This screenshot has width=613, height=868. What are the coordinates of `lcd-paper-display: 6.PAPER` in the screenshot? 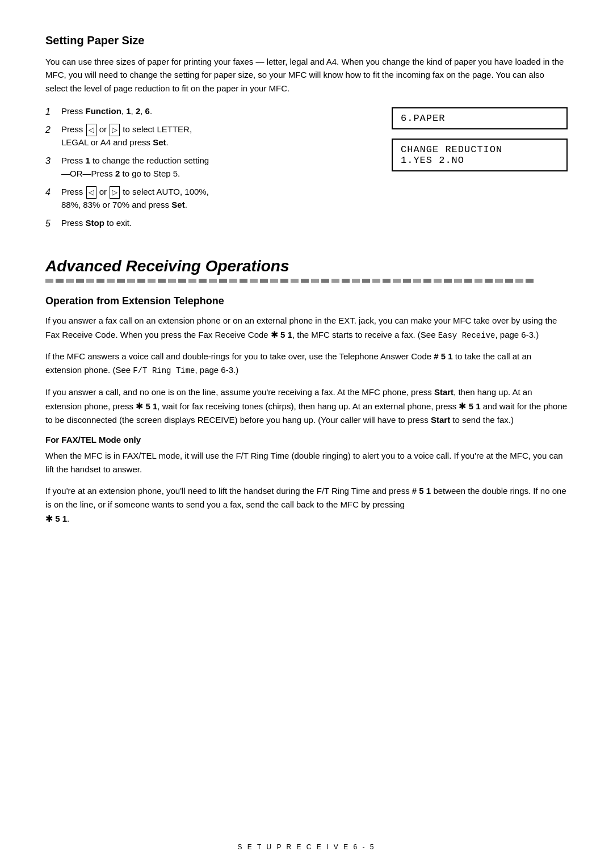 It's located at (480, 118).